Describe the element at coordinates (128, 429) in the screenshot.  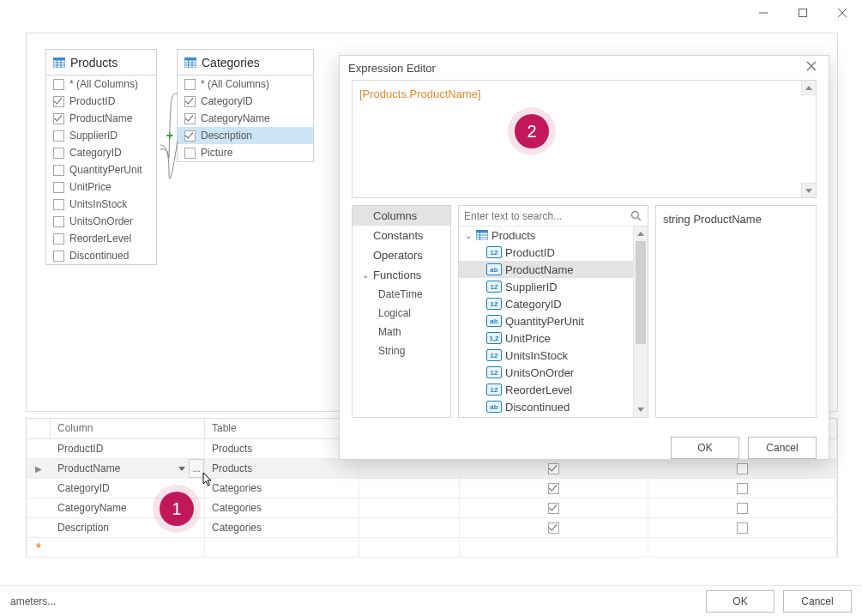
I see `grid-header-column: Column` at that location.